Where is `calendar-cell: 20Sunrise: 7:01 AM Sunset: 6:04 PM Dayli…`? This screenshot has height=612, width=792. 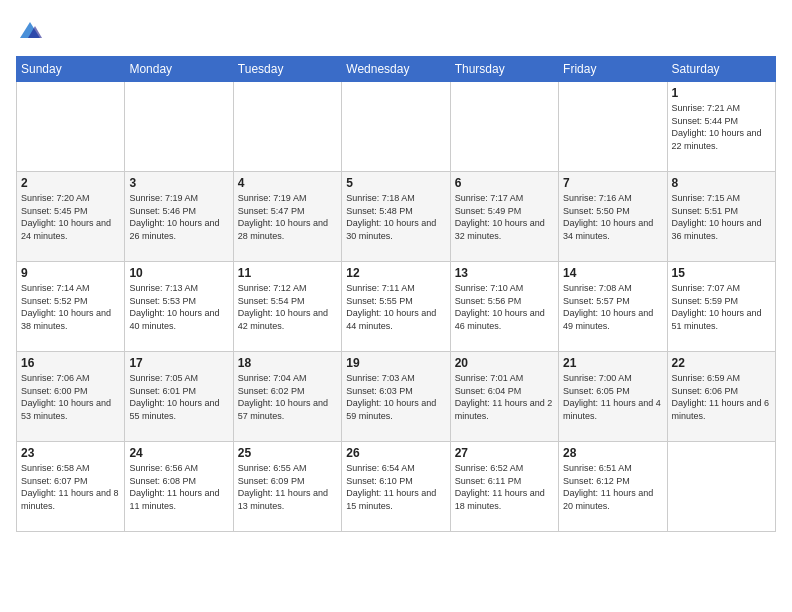
calendar-cell: 20Sunrise: 7:01 AM Sunset: 6:04 PM Dayli… is located at coordinates (504, 397).